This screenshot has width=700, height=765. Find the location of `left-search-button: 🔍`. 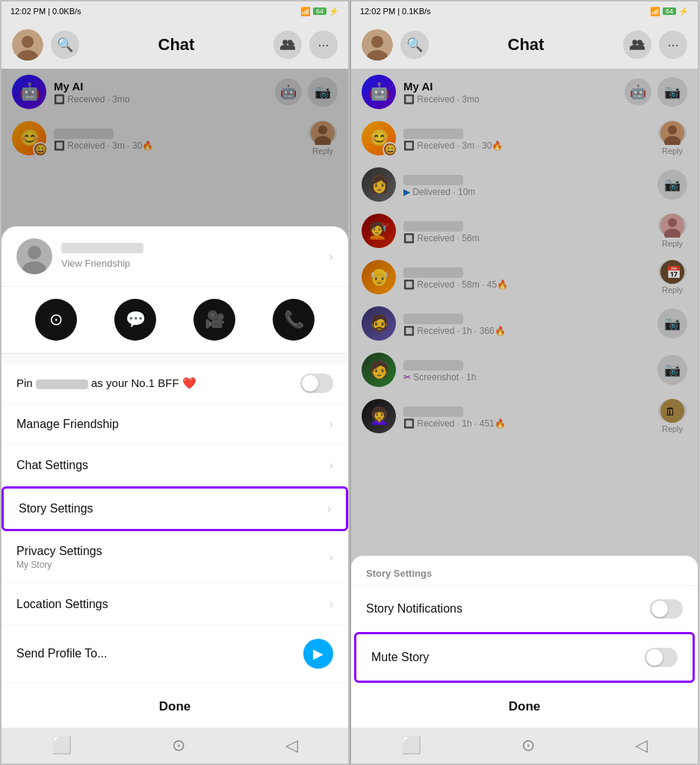

left-search-button: 🔍 is located at coordinates (65, 45).